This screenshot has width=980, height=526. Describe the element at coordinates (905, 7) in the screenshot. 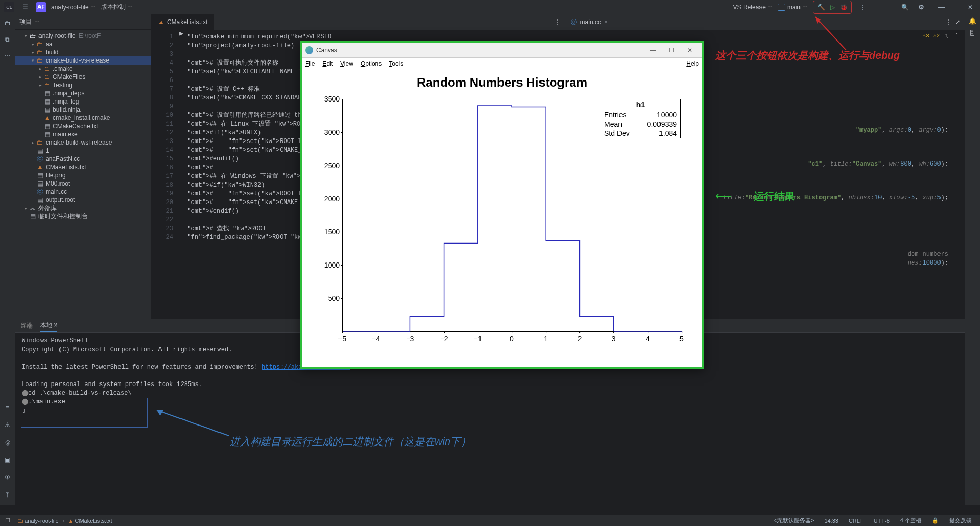

I see `search-icon: 🔍` at that location.